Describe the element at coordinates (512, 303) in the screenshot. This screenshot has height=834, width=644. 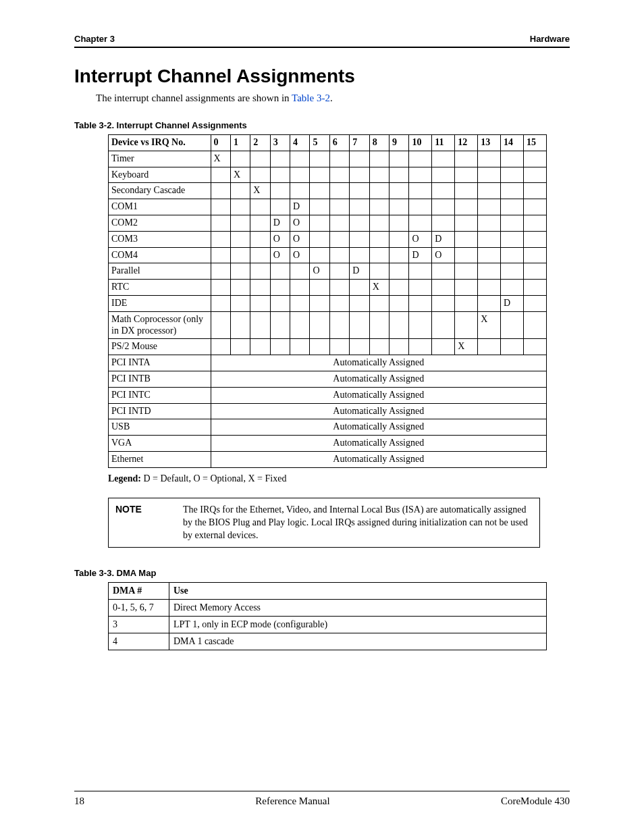
I see `irq-cell: D` at that location.